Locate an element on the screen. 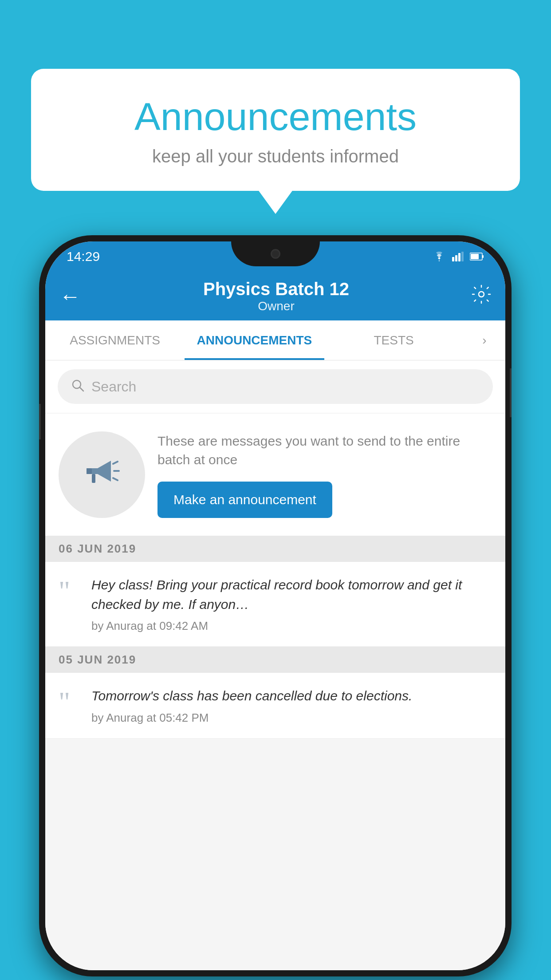  app-bar-title: Physics Batch 12 is located at coordinates (276, 289).